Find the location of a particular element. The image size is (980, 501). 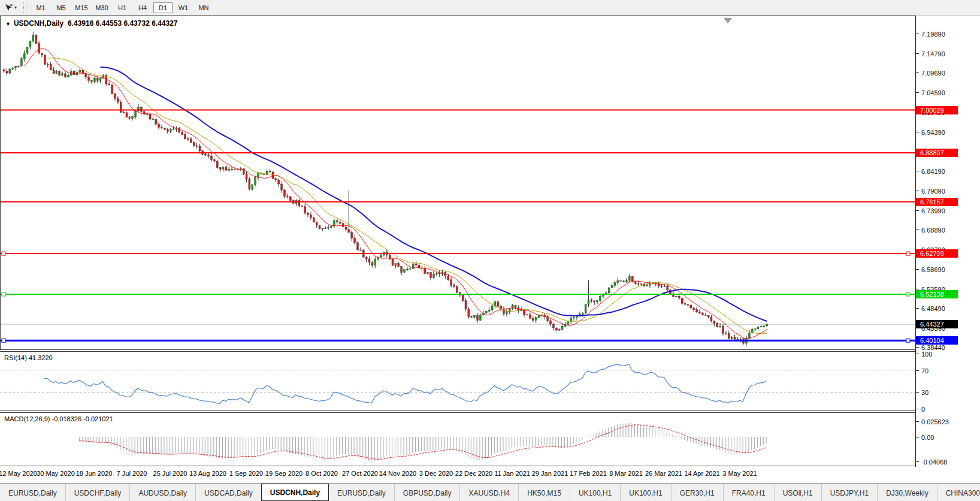

macd-axis-tick: 0.00 is located at coordinates (925, 437).